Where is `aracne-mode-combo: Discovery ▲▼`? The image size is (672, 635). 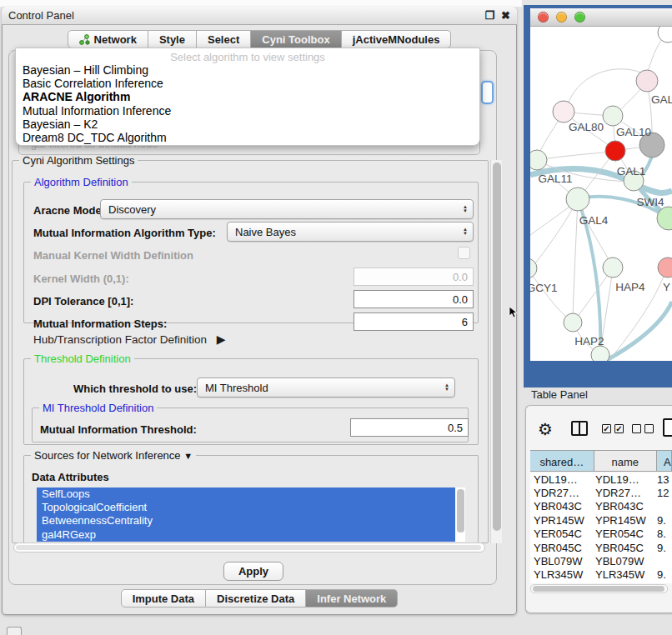 aracne-mode-combo: Discovery ▲▼ is located at coordinates (287, 209).